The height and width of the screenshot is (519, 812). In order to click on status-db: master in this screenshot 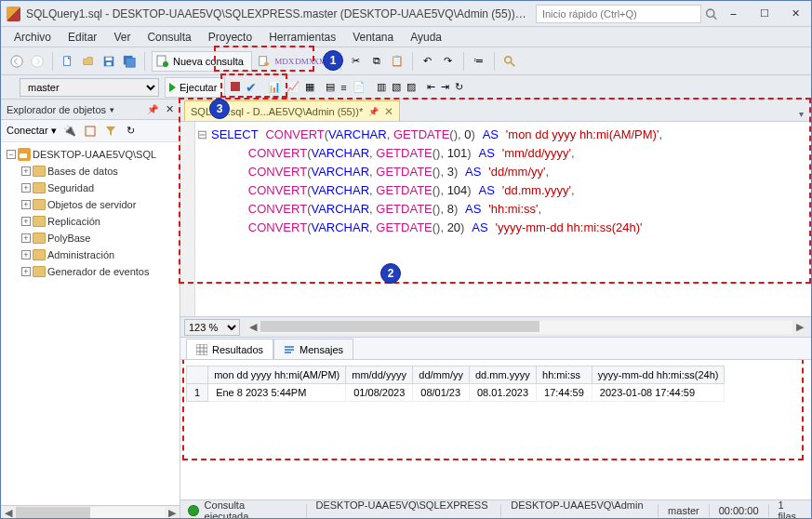, I will do `click(684, 511)`.